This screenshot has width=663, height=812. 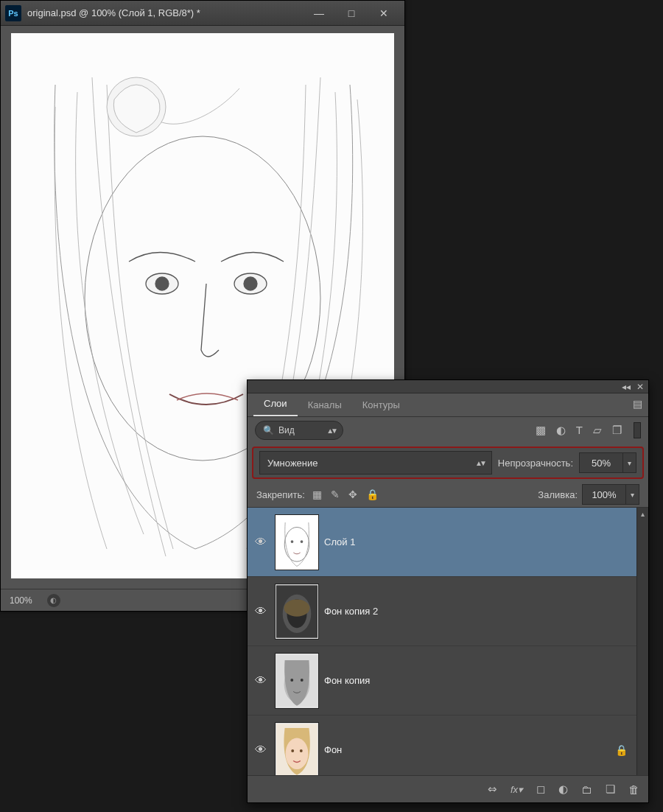 What do you see at coordinates (586, 790) in the screenshot?
I see `new-group-icon: 🗀` at bounding box center [586, 790].